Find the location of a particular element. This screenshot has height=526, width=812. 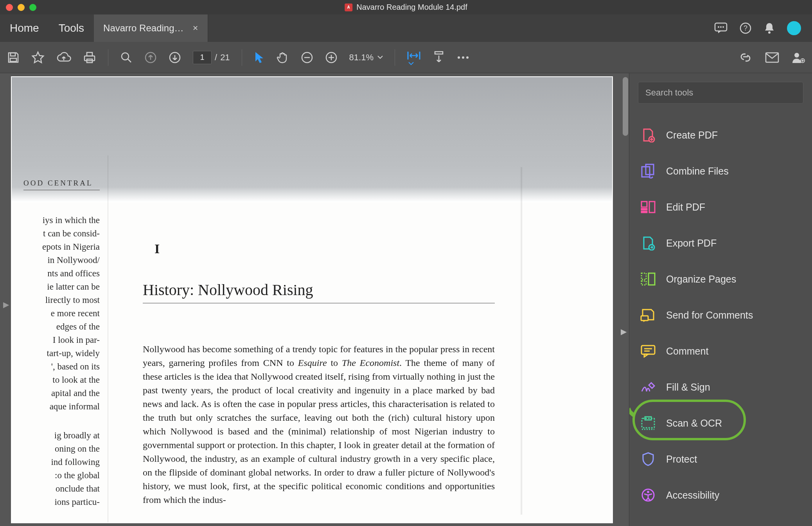

tool-label: Edit PDF is located at coordinates (686, 207).